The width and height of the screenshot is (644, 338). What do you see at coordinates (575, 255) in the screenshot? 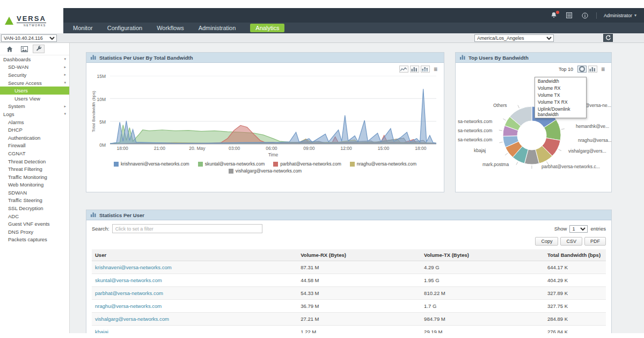
I see `column-header-total-bandwidth: Total Bandwidth (bps)` at bounding box center [575, 255].